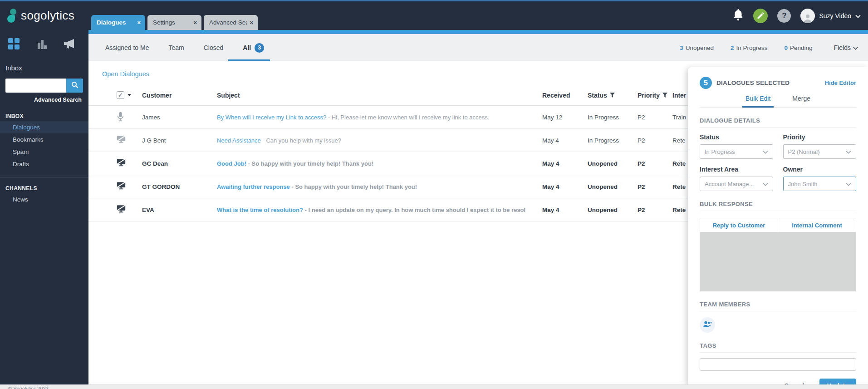  I want to click on hide-editor-link: Hide Editor, so click(840, 83).